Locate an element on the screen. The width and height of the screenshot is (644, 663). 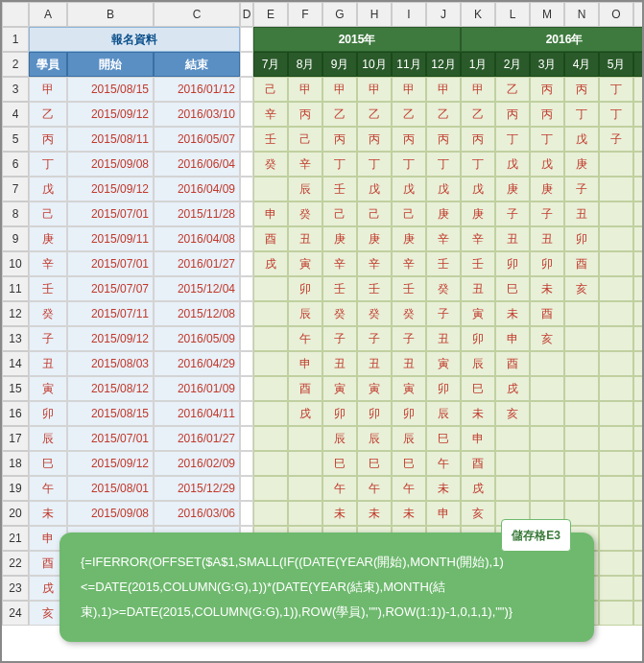
data-16-3: 卯 is located at coordinates (374, 414).